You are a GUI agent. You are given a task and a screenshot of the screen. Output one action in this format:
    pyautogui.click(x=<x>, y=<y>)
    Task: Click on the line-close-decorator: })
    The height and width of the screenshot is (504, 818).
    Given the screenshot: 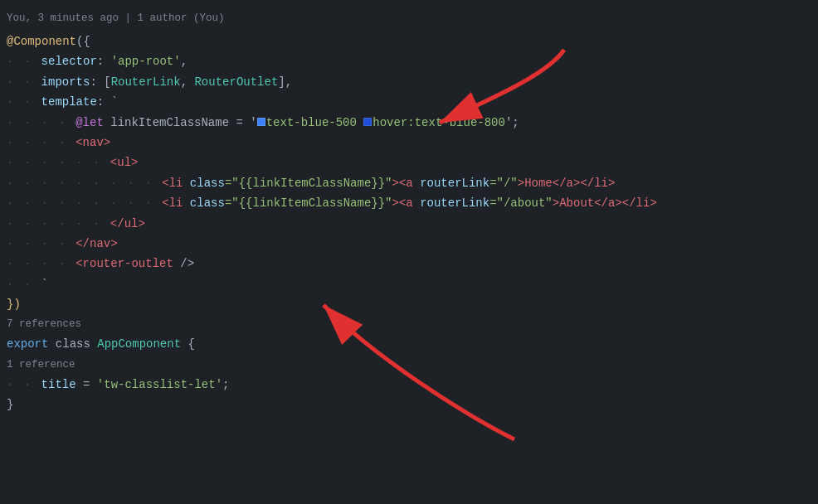 What is the action you would take?
    pyautogui.click(x=409, y=304)
    